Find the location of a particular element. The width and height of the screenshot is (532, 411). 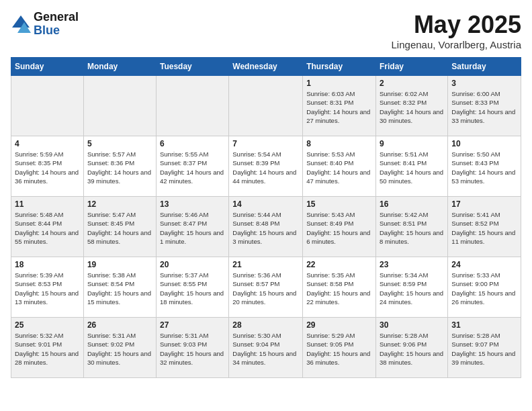

calendar-week-row: 11Sunrise: 5:48 AM Sunset: 8:44 PM Dayli… is located at coordinates (266, 227).